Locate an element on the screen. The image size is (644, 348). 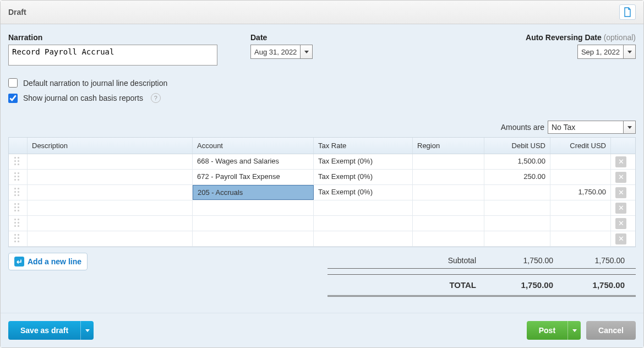
default-narration-checkbox-row: Default narration to journal line descri… is located at coordinates (322, 83).